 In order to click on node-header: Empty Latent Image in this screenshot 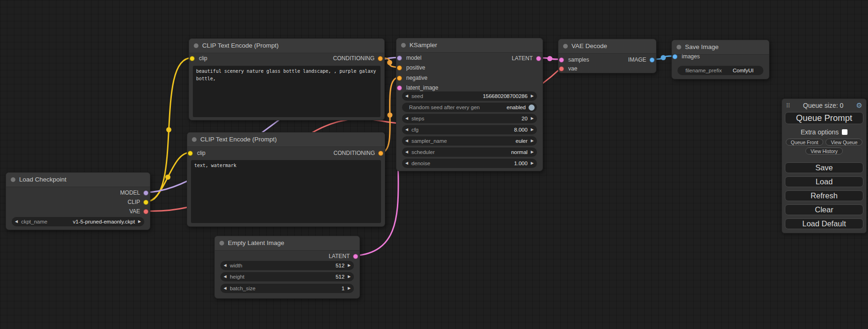, I will do `click(287, 244)`.